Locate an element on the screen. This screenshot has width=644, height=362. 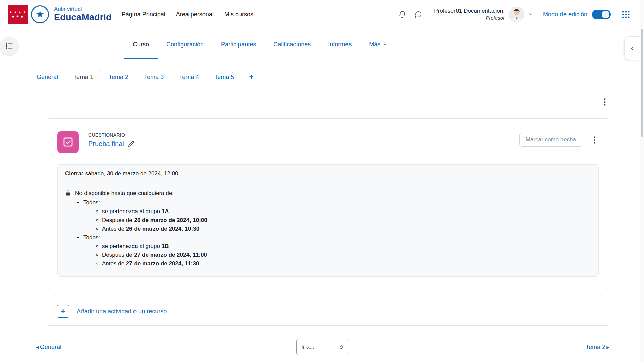
activity-dates: Cierra: sábado, 30 de marzo de 2024, 12:… is located at coordinates (328, 174).